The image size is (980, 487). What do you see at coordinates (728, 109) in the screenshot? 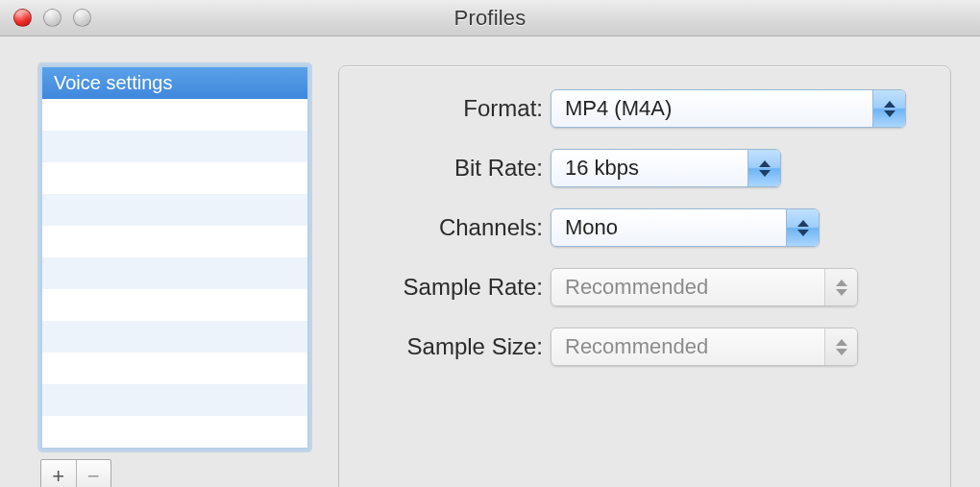
I see `format-select: MP4 (M4A)` at bounding box center [728, 109].